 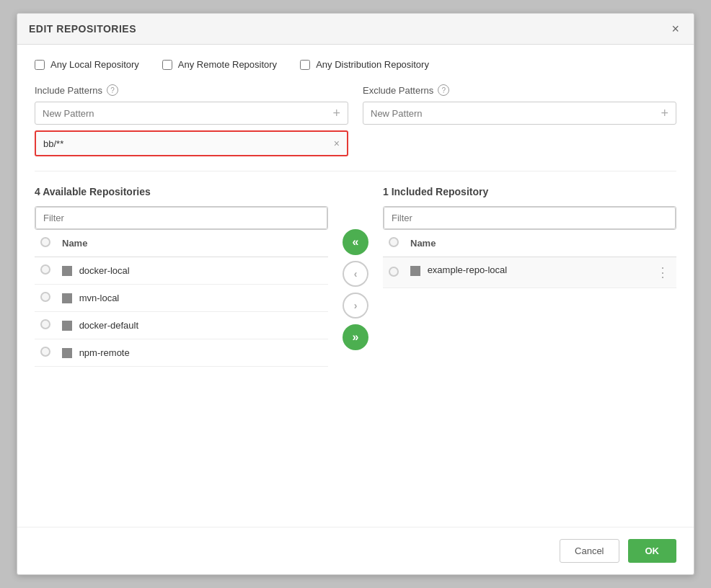 What do you see at coordinates (82, 29) in the screenshot?
I see `dialog-title: EDIT REPOSITORIES` at bounding box center [82, 29].